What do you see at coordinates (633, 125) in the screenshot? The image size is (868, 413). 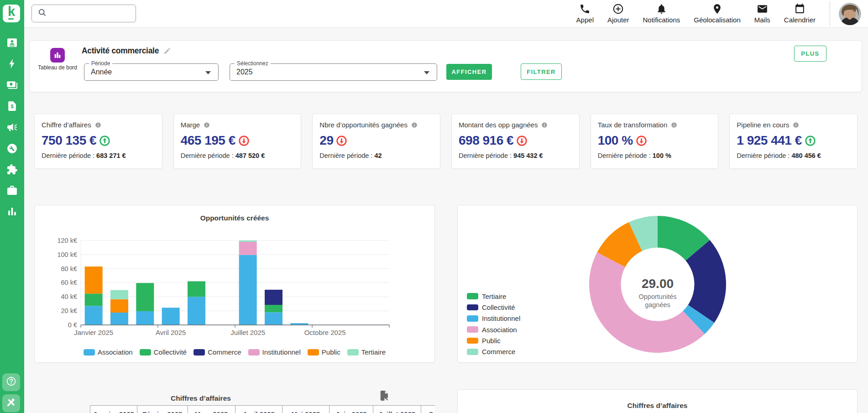 I see `kpi-label: Taux de transformation` at bounding box center [633, 125].